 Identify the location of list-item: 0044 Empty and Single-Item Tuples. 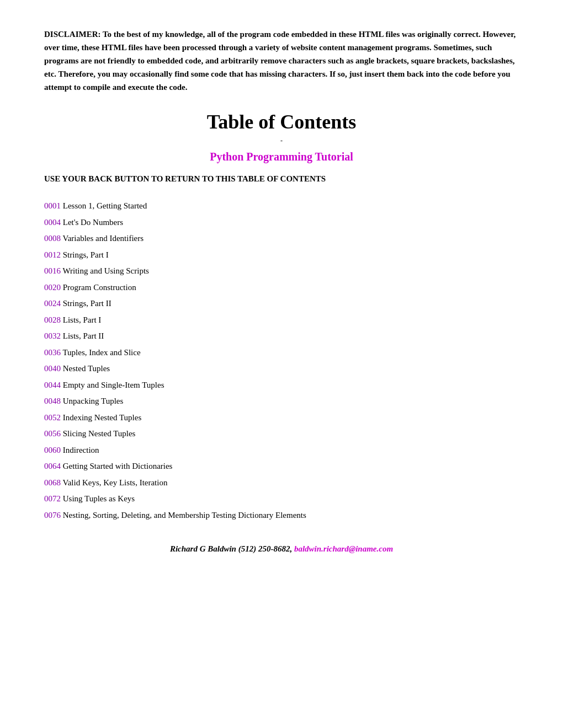
(282, 386).